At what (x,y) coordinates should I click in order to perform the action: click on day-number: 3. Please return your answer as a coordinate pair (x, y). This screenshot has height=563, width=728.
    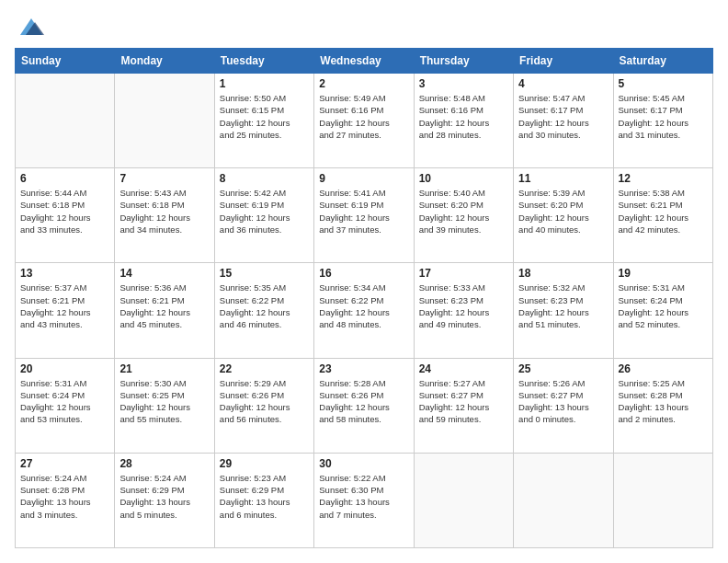
    Looking at the image, I should click on (463, 84).